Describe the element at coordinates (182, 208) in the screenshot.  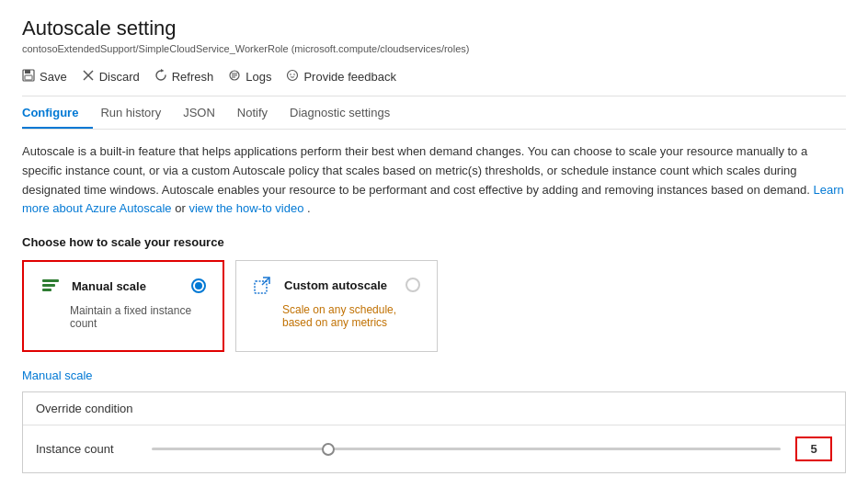
I see `description-or: or` at that location.